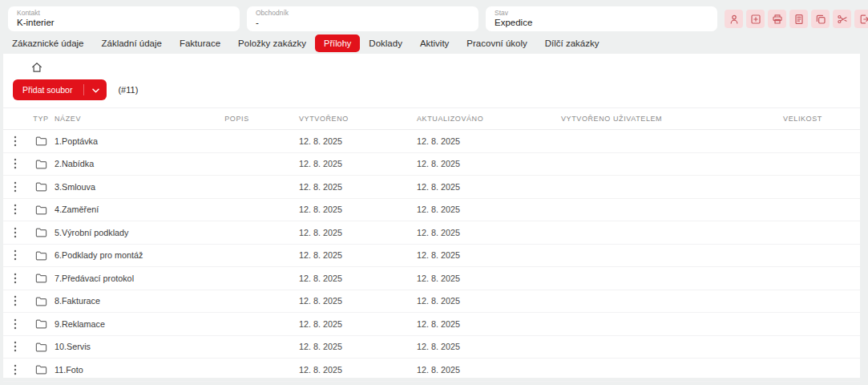 This screenshot has width=868, height=385. Describe the element at coordinates (431, 302) in the screenshot. I see `table-row: 8.Fakturace 12. 8. 2025 12. 8. 2025` at that location.